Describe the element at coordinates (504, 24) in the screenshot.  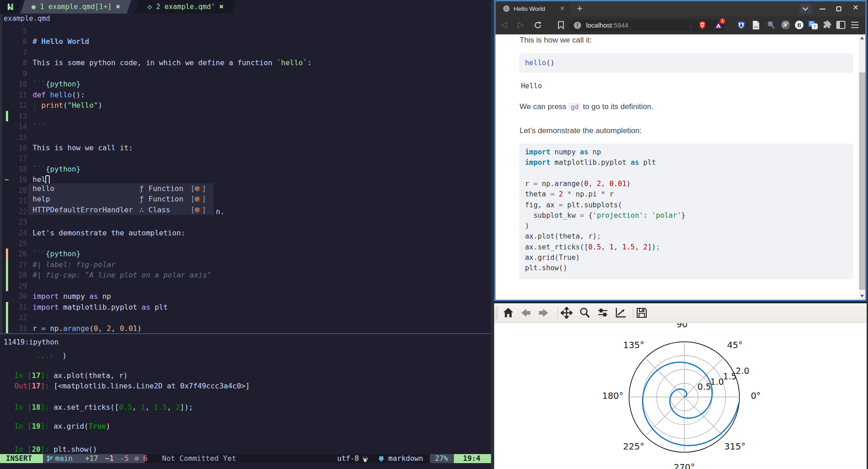
I see `back-button: ◁` at that location.